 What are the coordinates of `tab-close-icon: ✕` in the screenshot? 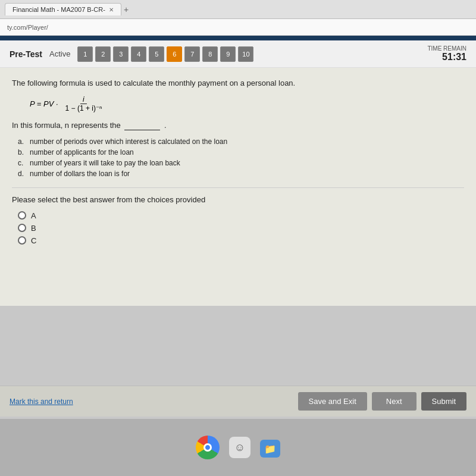 It's located at (111, 10).